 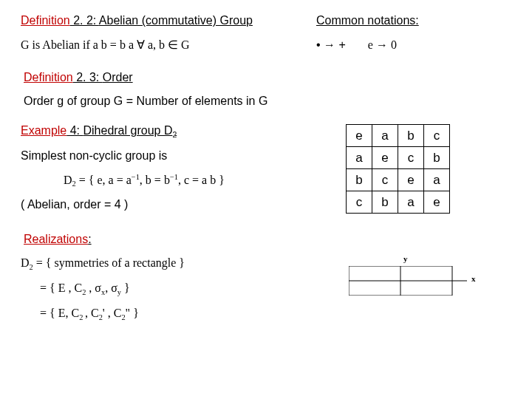 I want to click on realization-sigma: = { E , C2 , σx, σy }, so click(x=168, y=289).